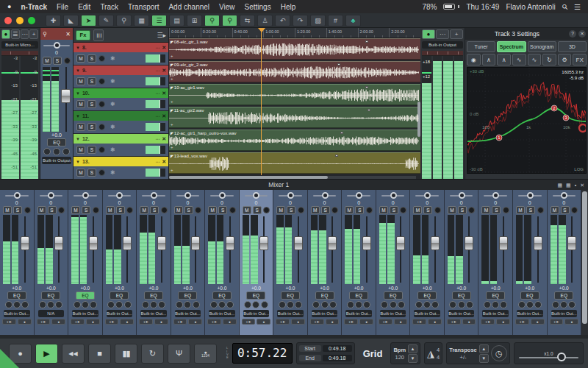 This screenshot has height=368, width=588. Describe the element at coordinates (164, 71) in the screenshot. I see `close-track-icon: ✕` at that location.